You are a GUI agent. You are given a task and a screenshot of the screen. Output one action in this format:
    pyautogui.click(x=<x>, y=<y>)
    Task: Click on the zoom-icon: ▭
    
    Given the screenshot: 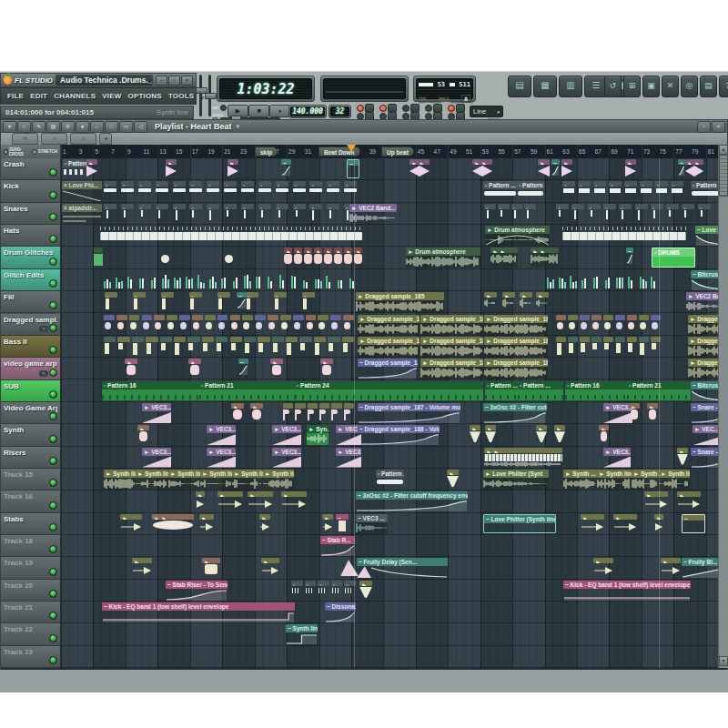 What is the action you would take?
    pyautogui.click(x=126, y=127)
    